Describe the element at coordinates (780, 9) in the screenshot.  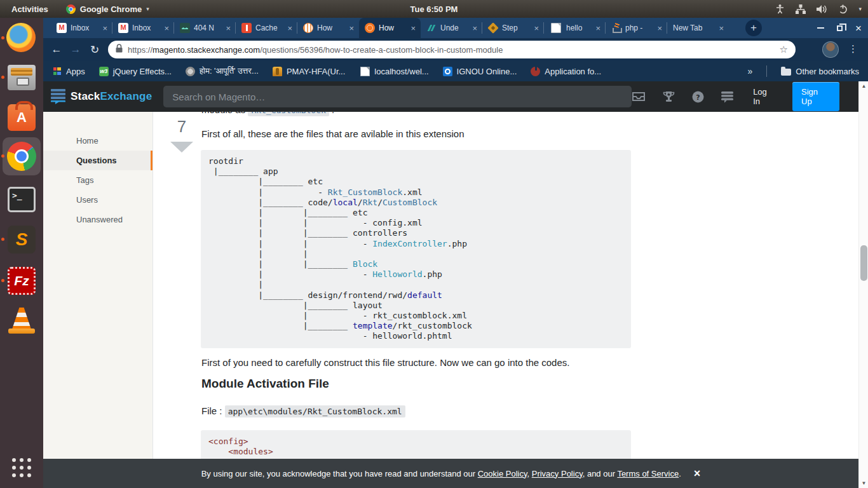
I see `accessibility-icon` at that location.